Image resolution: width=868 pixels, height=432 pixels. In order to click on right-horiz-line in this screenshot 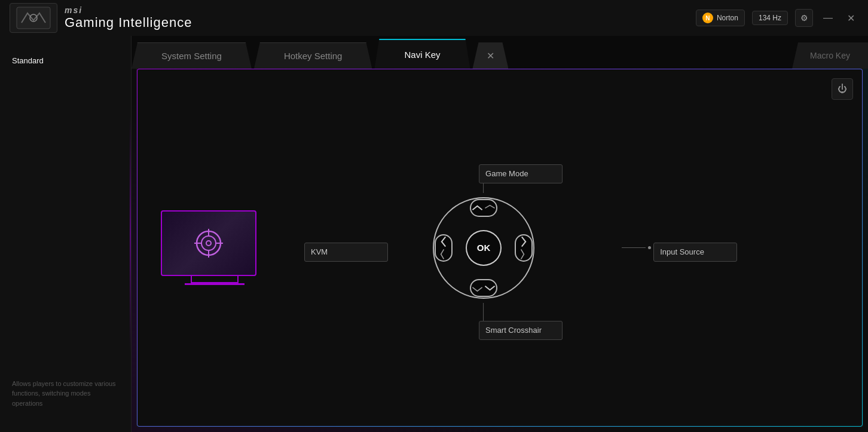, I will do `click(634, 247)`.